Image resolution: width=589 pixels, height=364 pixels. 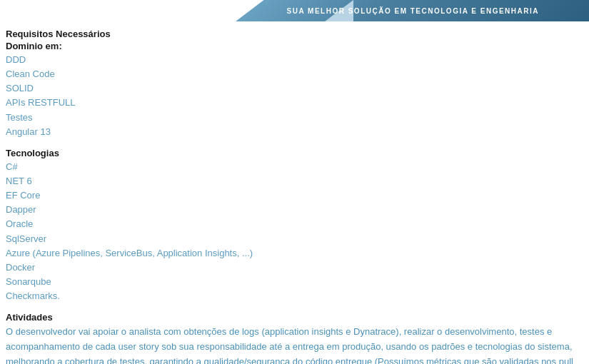 I want to click on list-item: C#, so click(x=294, y=167).